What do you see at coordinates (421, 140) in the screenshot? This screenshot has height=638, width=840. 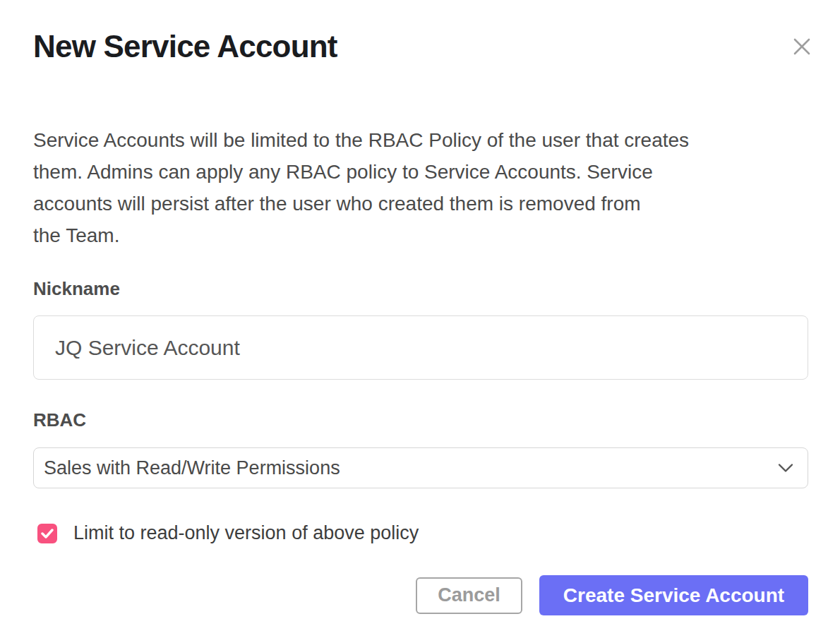 I see `description-line: Service Accounts will be limited to the …` at bounding box center [421, 140].